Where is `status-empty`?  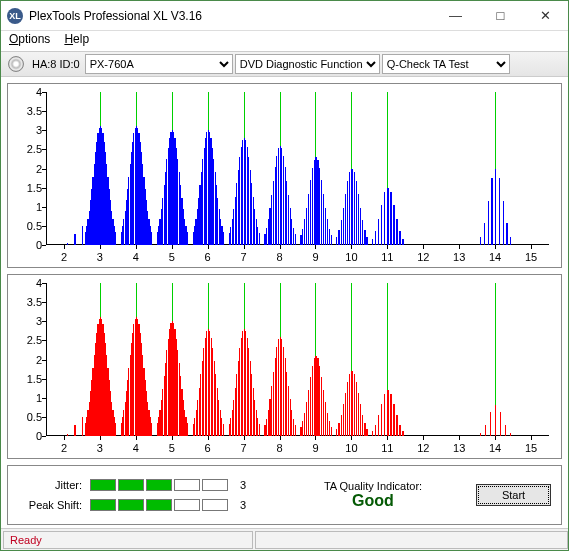
status-empty is located at coordinates (412, 540).